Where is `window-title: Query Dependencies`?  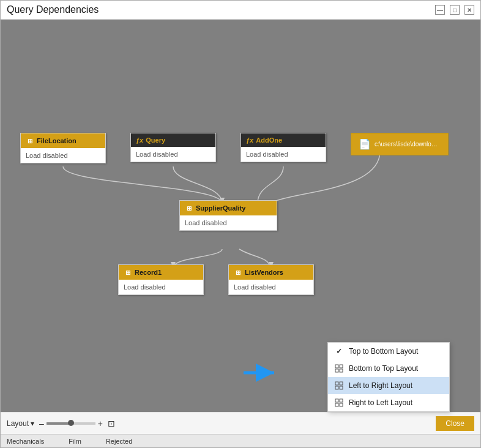
window-title: Query Dependencies is located at coordinates (53, 10).